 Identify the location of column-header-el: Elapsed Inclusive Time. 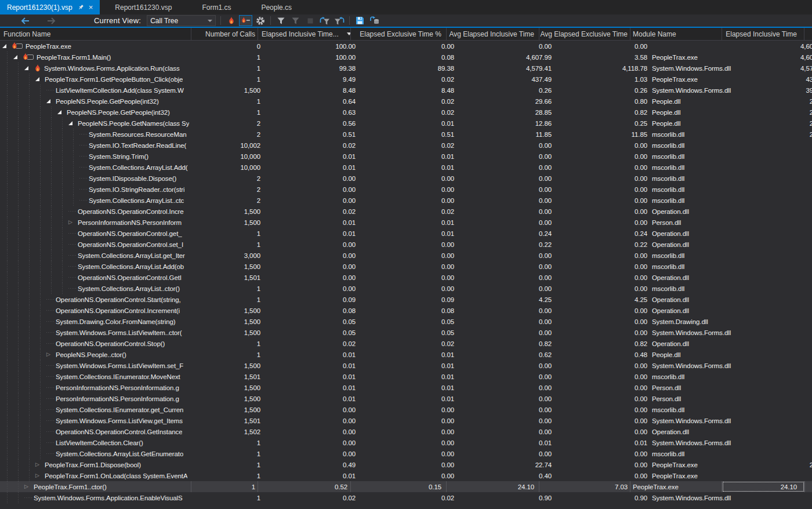
(763, 34).